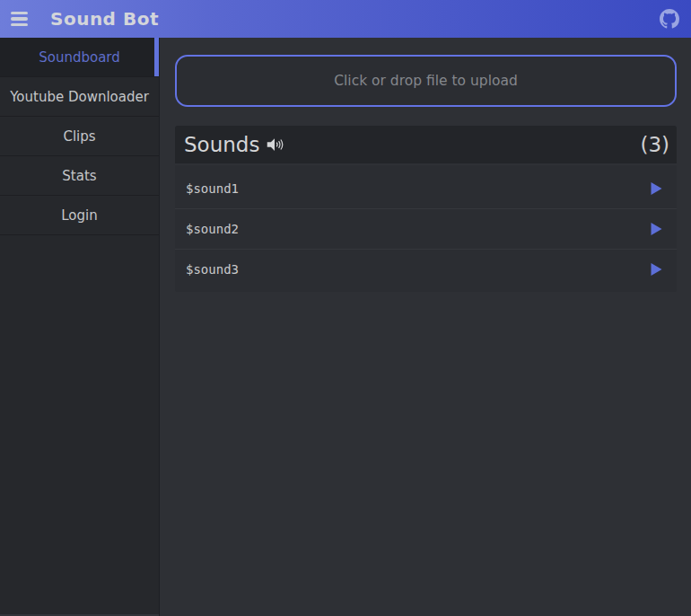 The height and width of the screenshot is (616, 691). I want to click on sounds-count: (3), so click(655, 145).